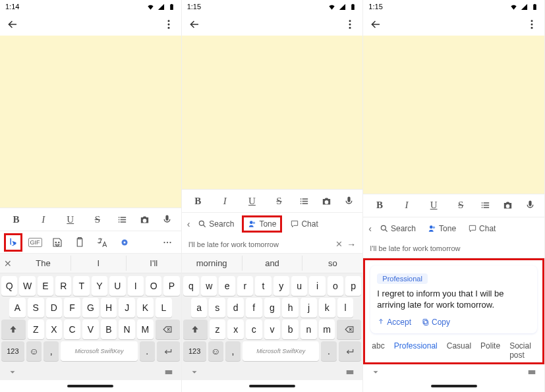 This screenshot has height=392, width=545. What do you see at coordinates (188, 224) in the screenshot?
I see `chevron-left-icon: ‹` at bounding box center [188, 224].